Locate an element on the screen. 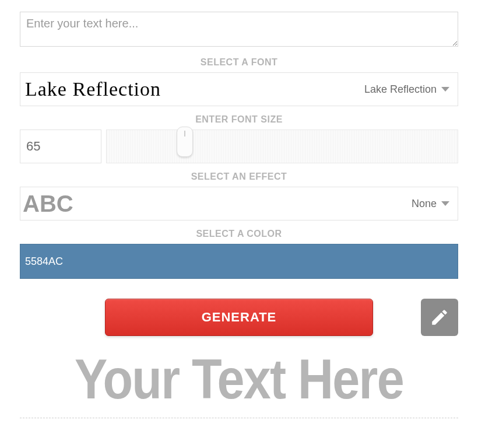  effect-preview: ABC is located at coordinates (61, 204).